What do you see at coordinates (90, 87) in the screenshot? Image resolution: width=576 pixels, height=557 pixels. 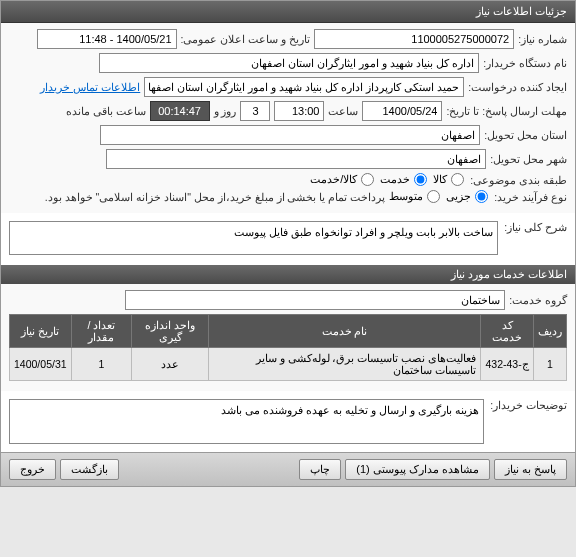 I see `contact-link: اطلاعات تماس خریدار` at bounding box center [90, 87].